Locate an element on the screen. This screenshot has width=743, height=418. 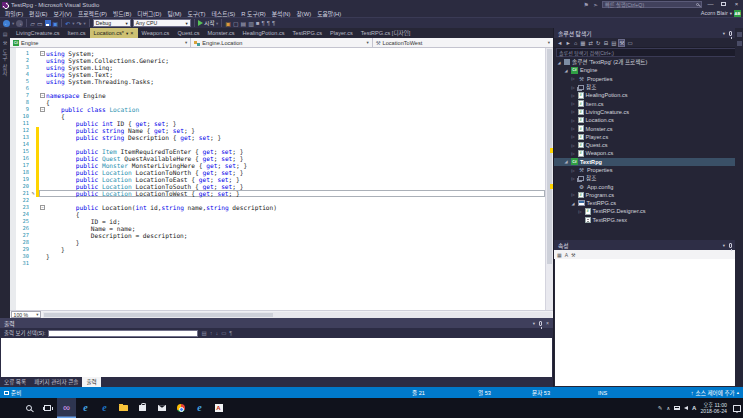
menu-item: 보기(V) is located at coordinates (62, 14).